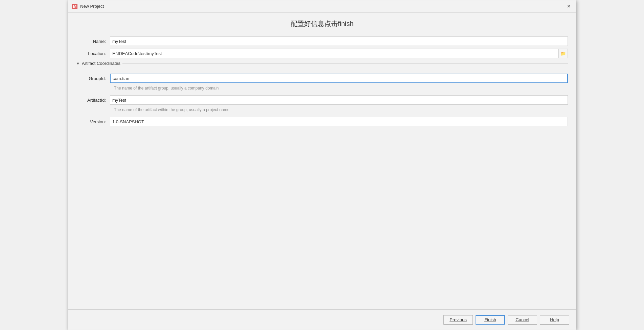 Image resolution: width=644 pixels, height=330 pixels. Describe the element at coordinates (101, 64) in the screenshot. I see `artifact-section-title: Artifact Coordinates` at that location.